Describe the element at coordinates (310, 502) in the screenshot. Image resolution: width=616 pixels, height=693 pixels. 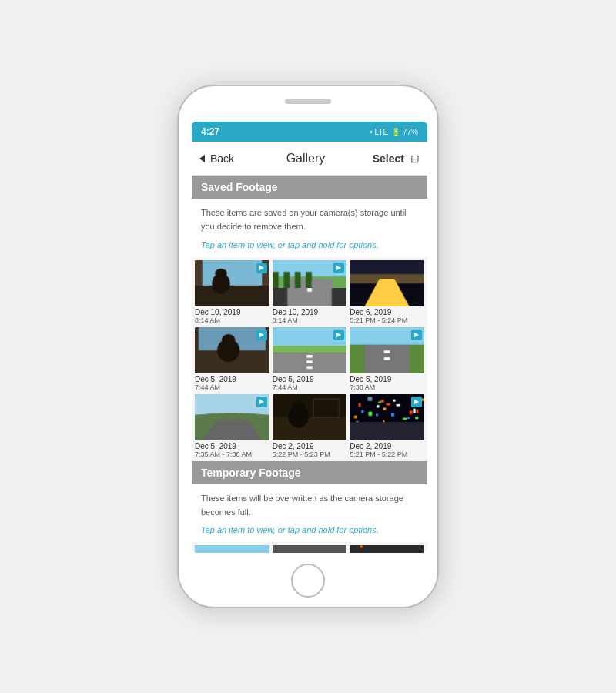
I see `temp-description: These items will be overwritten as the c…` at that location.